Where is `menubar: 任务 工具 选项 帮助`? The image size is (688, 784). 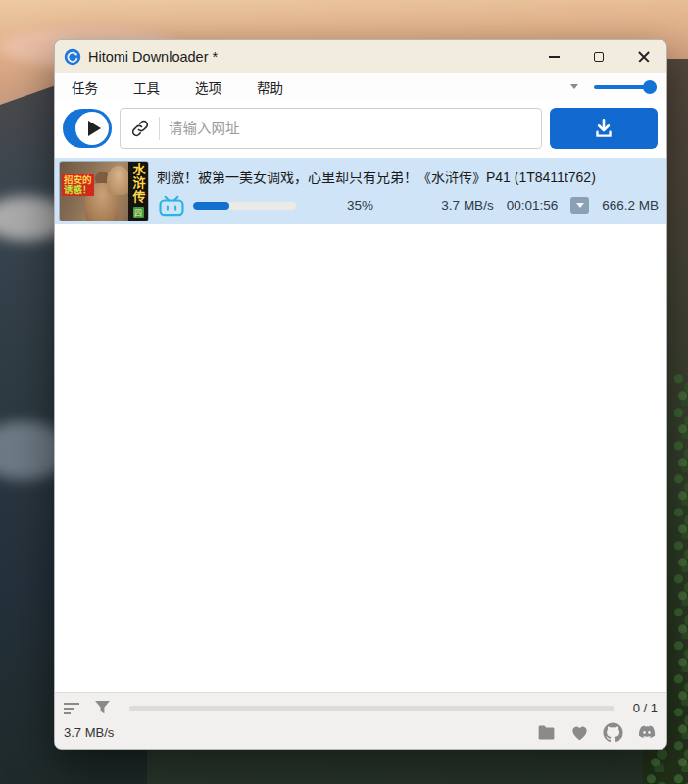
menubar: 任务 工具 选项 帮助 is located at coordinates (361, 86).